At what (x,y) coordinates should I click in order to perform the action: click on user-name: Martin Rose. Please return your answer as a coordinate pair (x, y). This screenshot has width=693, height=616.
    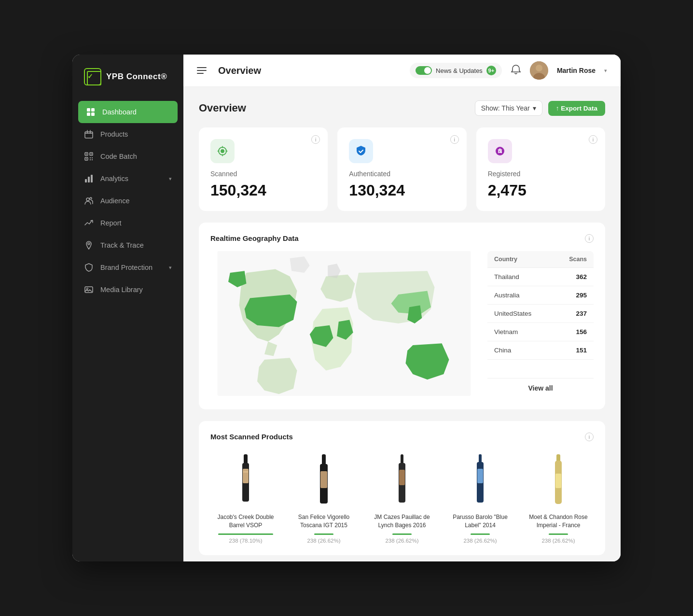
    Looking at the image, I should click on (576, 70).